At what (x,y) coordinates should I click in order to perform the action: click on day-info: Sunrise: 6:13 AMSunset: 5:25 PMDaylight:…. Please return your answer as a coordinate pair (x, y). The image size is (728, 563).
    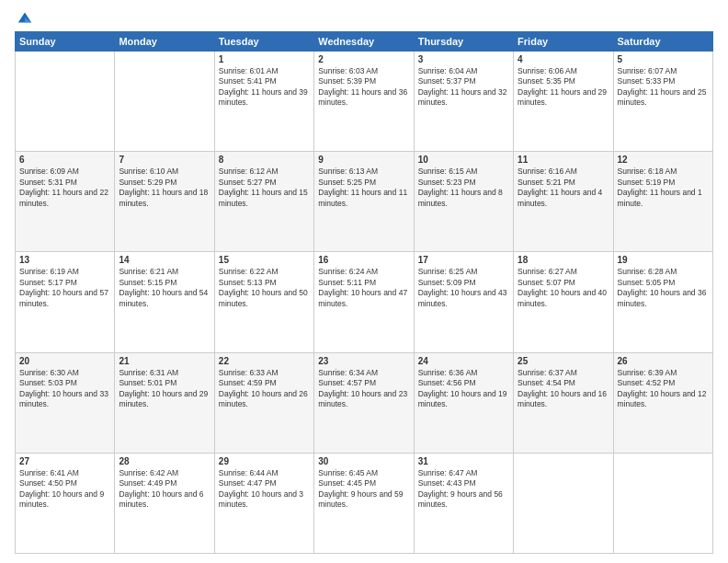
    Looking at the image, I should click on (364, 188).